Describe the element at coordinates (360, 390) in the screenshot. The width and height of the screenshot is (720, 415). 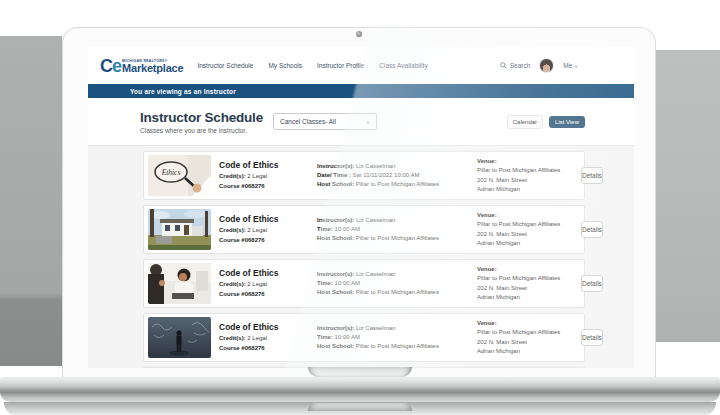
I see `laptop-base` at that location.